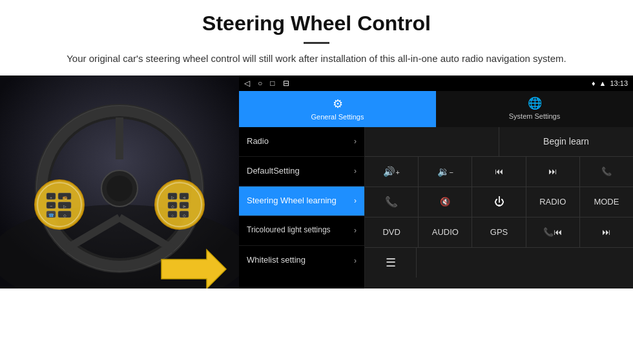 The image size is (633, 364). Describe the element at coordinates (446, 172) in the screenshot. I see `vol-down-button: 🔉−` at that location.